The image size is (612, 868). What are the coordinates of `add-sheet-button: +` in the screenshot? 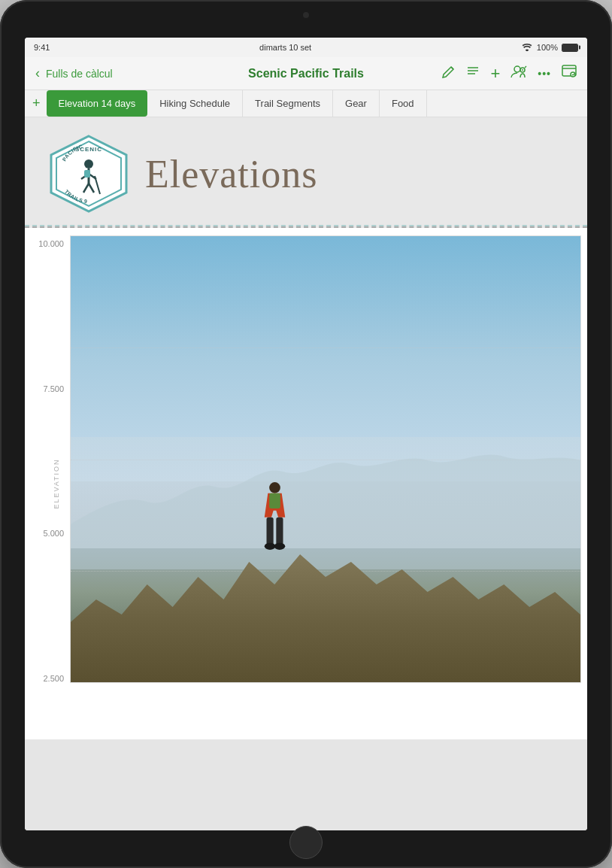 It's located at (36, 104).